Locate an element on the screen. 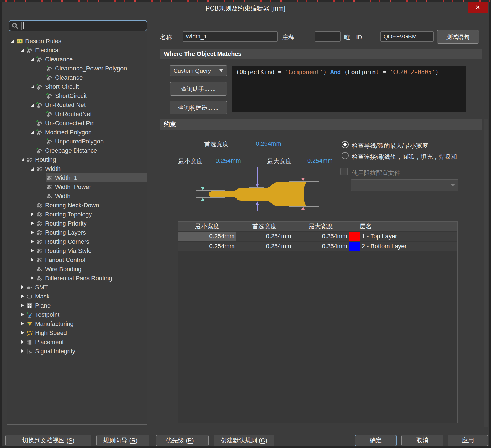 This screenshot has height=448, width=491. tree-item-plane: Plane is located at coordinates (77, 306).